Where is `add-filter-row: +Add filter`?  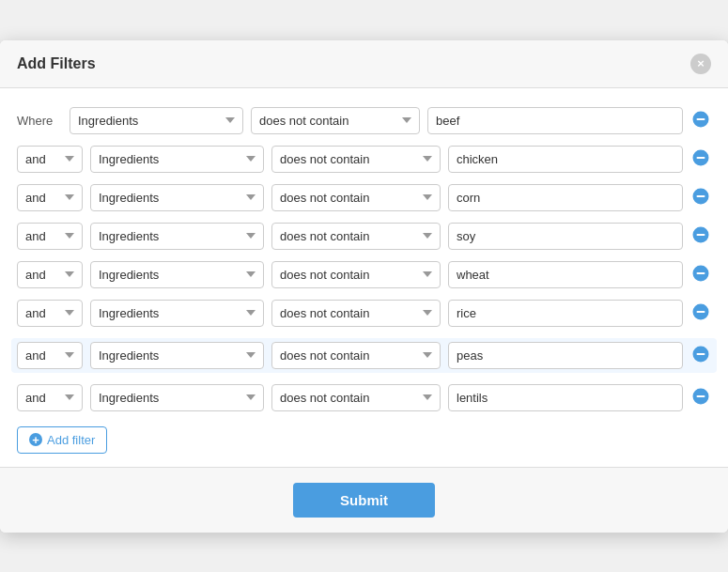 add-filter-row: +Add filter is located at coordinates (364, 440).